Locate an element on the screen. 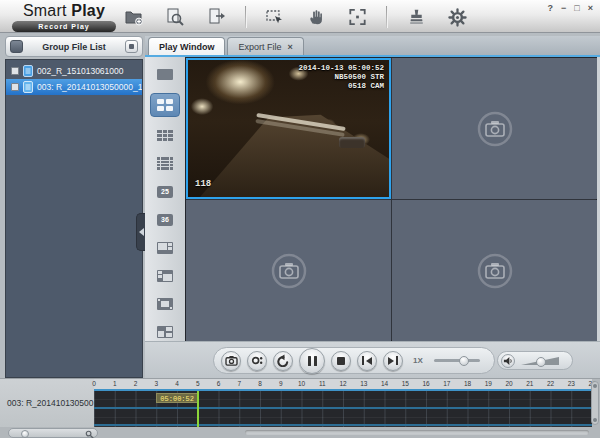 This screenshot has width=600, height=438. layout-strip: 25 36 is located at coordinates (165, 199).